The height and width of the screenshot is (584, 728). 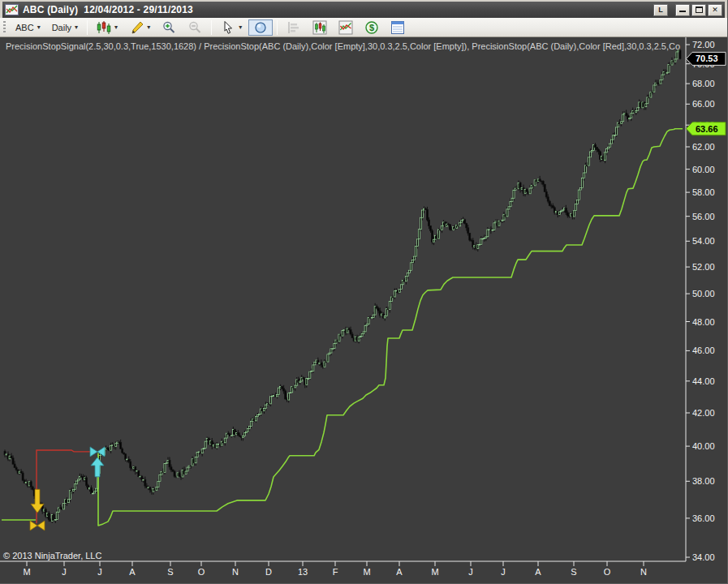 What do you see at coordinates (715, 10) in the screenshot?
I see `close-button: ✕` at bounding box center [715, 10].